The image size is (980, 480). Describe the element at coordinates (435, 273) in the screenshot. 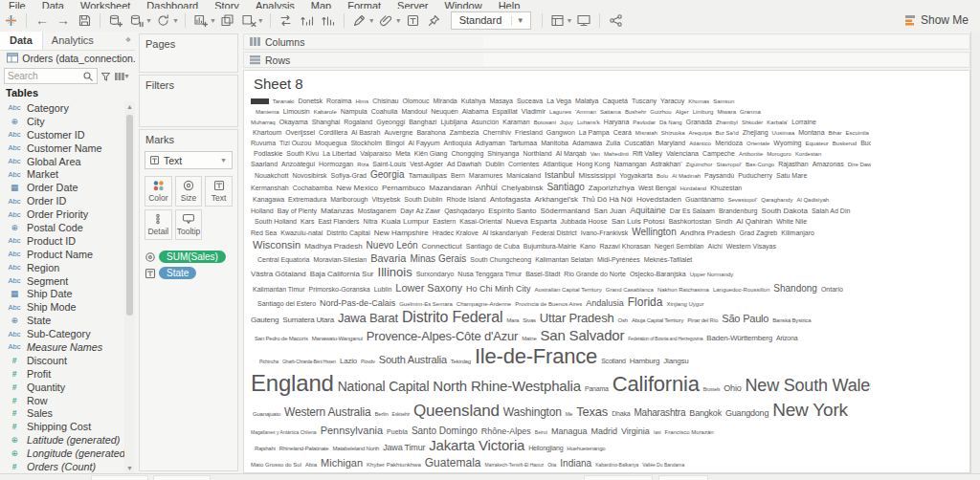

I see `cloud-word: Surxondaryo` at that location.